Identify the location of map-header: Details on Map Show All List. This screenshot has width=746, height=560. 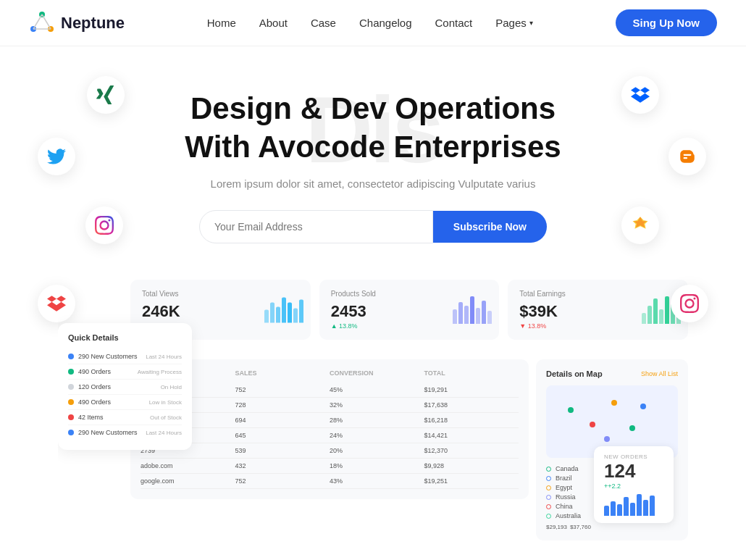
(612, 374).